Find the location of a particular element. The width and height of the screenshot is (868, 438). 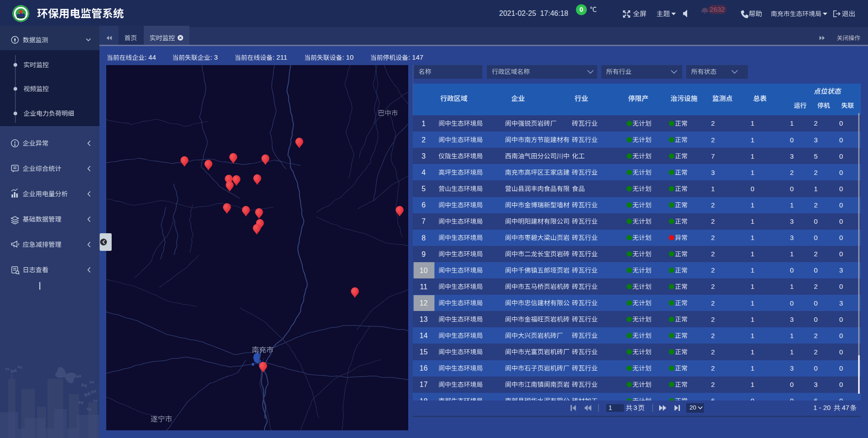

svg-text: 13 is located at coordinates (424, 319).